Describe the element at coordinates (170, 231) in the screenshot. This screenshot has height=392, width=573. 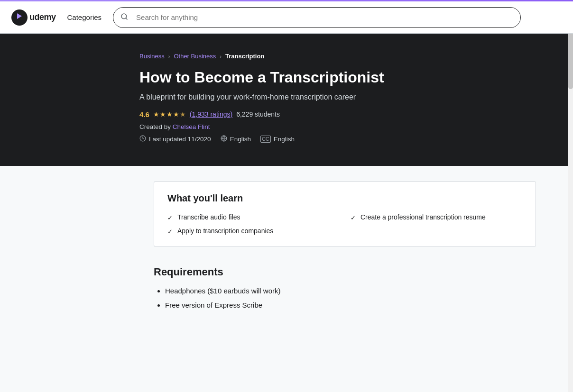
I see `check-icon-3: ✓` at that location.